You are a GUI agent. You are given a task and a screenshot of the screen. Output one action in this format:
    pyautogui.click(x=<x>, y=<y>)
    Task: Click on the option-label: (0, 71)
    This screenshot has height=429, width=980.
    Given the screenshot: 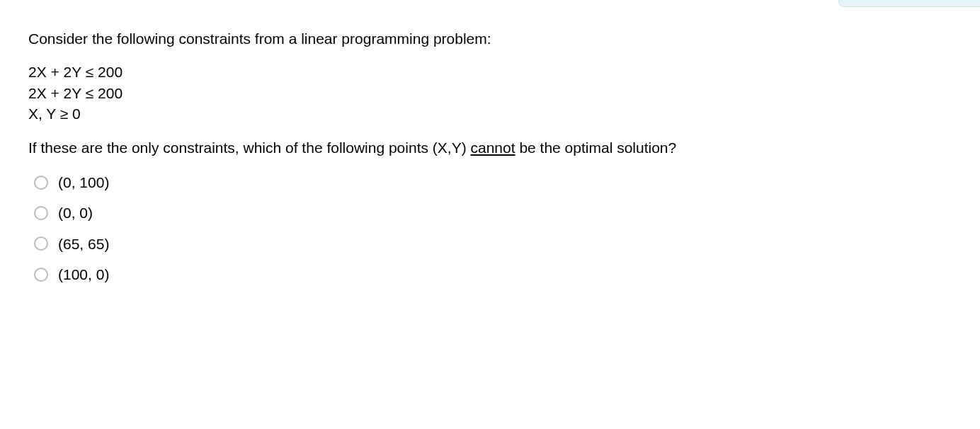 What is the action you would take?
    pyautogui.click(x=84, y=183)
    